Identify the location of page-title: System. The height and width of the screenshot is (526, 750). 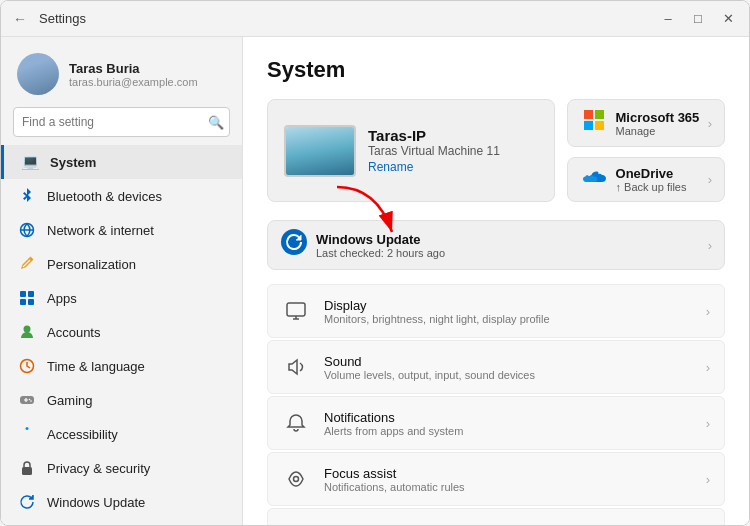
(496, 70).